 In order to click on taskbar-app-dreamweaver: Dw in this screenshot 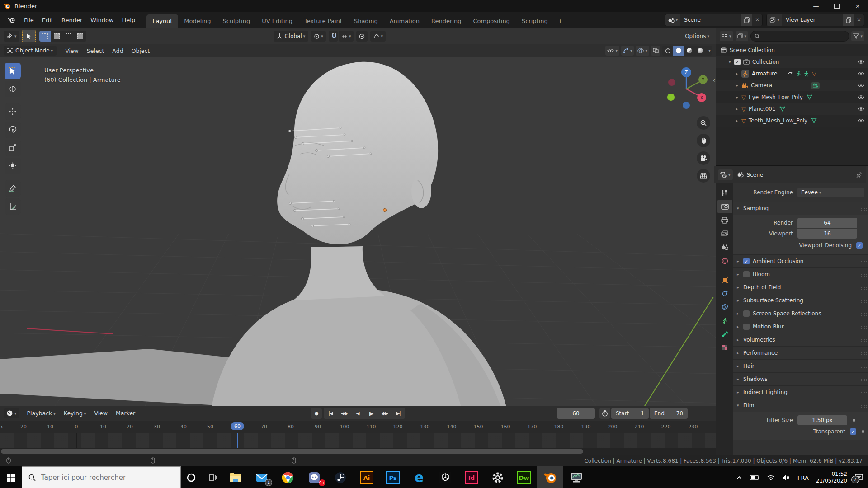, I will do `click(524, 477)`.